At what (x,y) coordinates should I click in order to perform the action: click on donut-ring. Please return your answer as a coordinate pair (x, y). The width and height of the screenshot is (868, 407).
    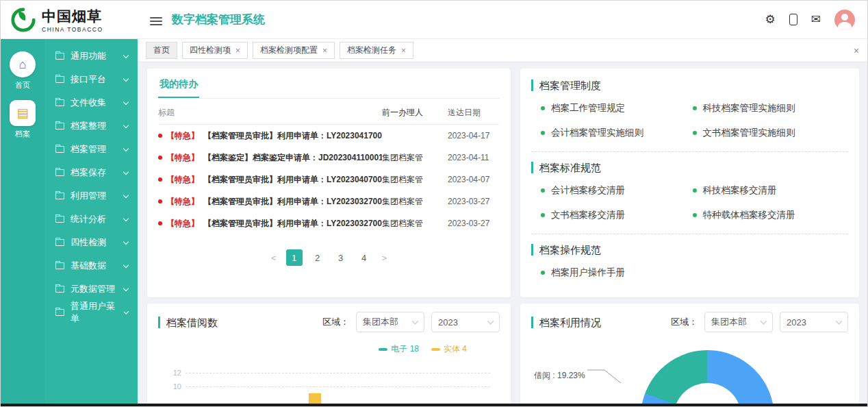
    Looking at the image, I should click on (708, 378).